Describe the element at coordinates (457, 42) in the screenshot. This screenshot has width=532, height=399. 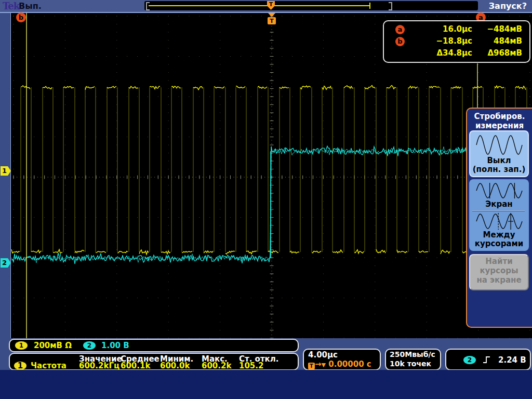
I see `cursor-readout-box: a 16.0µc −484мВ b −18.8µc 484мВ Δ34.8µc …` at that location.